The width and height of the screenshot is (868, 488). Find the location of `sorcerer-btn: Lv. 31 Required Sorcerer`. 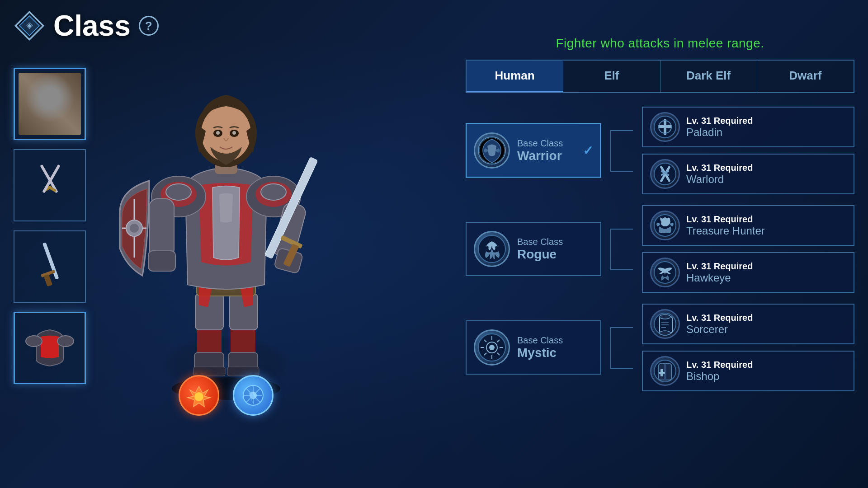

sorcerer-btn: Lv. 31 Required Sorcerer is located at coordinates (748, 324).